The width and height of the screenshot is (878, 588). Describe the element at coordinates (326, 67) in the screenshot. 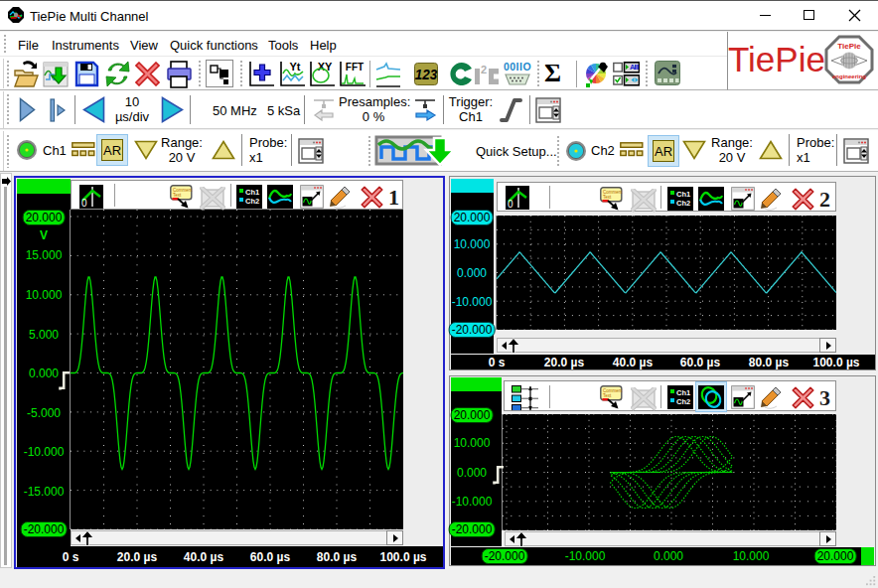

I see `svg-text: XY` at that location.